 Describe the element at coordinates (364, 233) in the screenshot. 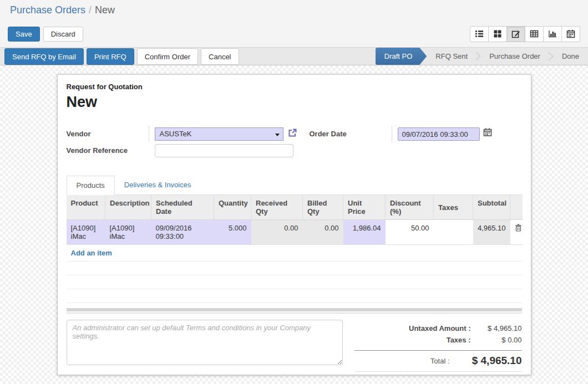

I see `cell-unit-price: 1,986.04` at that location.